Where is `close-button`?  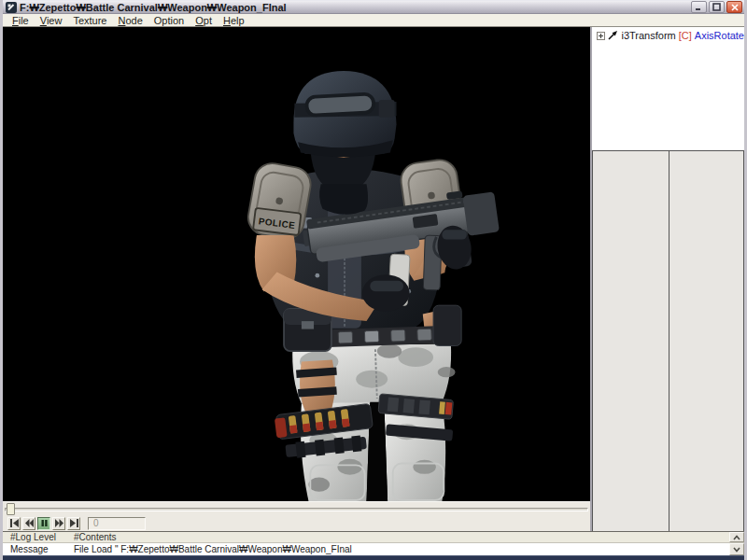 close-button is located at coordinates (734, 7).